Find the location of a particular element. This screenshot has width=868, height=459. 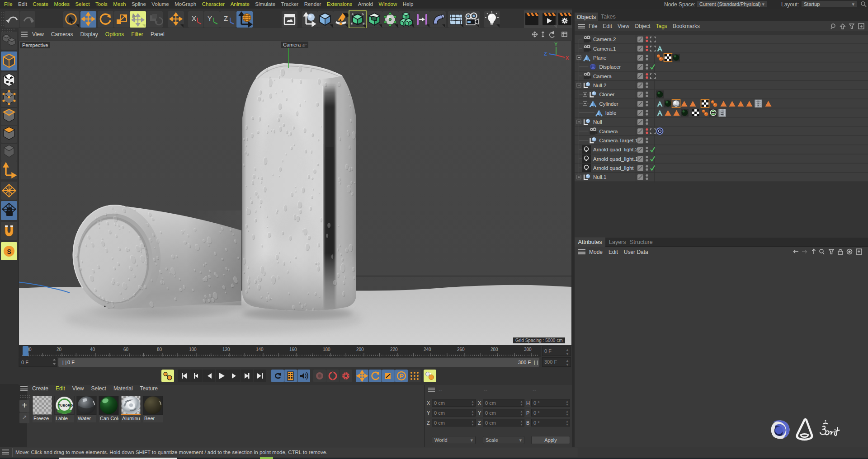

svg-text: Camera.Target.1 is located at coordinates (619, 141).